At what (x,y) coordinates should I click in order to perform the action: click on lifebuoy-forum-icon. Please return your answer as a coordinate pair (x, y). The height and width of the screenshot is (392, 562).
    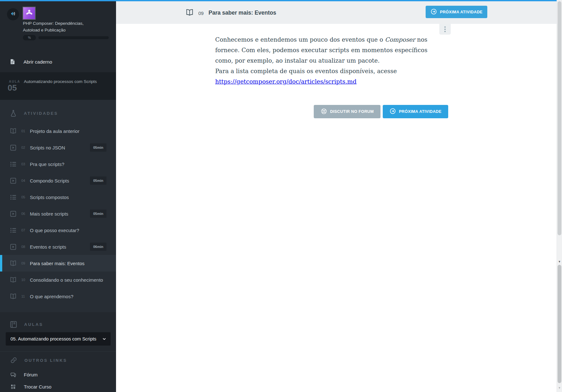
    Looking at the image, I should click on (324, 112).